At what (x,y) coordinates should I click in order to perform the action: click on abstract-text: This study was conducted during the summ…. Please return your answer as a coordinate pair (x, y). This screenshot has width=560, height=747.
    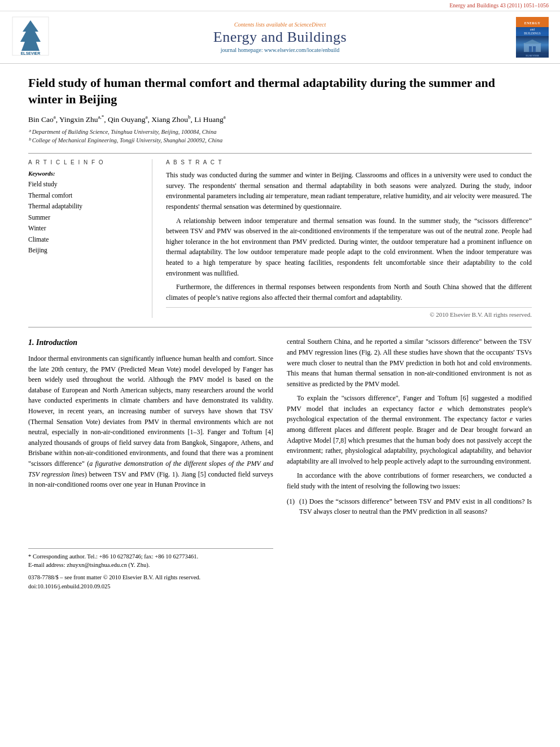
    Looking at the image, I should click on (349, 236).